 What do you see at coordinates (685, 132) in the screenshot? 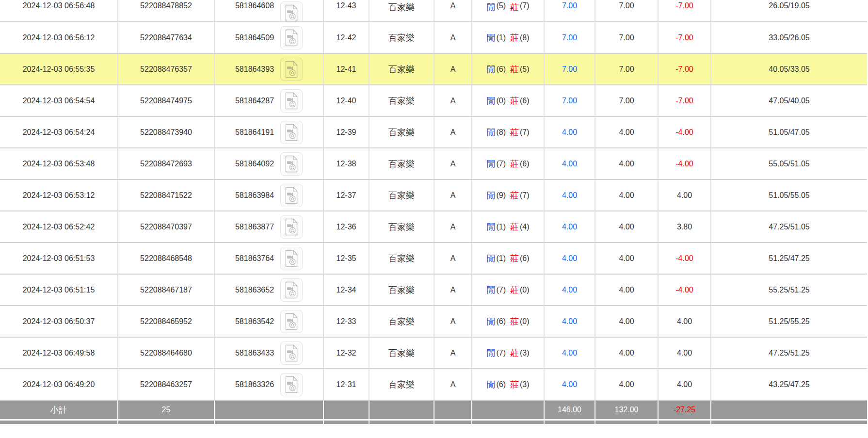
I see `win-loss-cell: -4.00` at bounding box center [685, 132].